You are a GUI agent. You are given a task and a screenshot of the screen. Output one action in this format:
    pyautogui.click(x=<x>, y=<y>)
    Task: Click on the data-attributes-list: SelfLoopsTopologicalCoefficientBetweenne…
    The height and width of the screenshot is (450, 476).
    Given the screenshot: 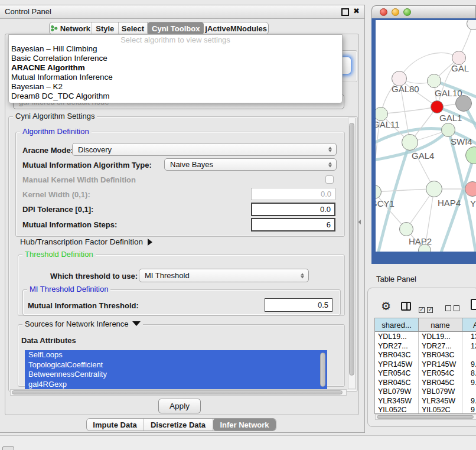 What is the action you would take?
    pyautogui.click(x=176, y=370)
    